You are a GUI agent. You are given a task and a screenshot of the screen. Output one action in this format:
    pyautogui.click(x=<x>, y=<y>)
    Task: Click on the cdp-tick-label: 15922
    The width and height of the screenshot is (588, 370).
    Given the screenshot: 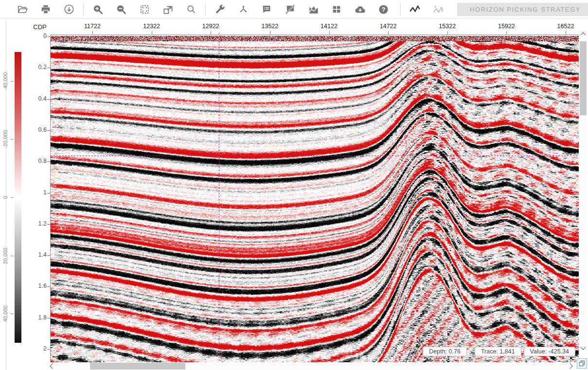 What is the action you would take?
    pyautogui.click(x=506, y=26)
    